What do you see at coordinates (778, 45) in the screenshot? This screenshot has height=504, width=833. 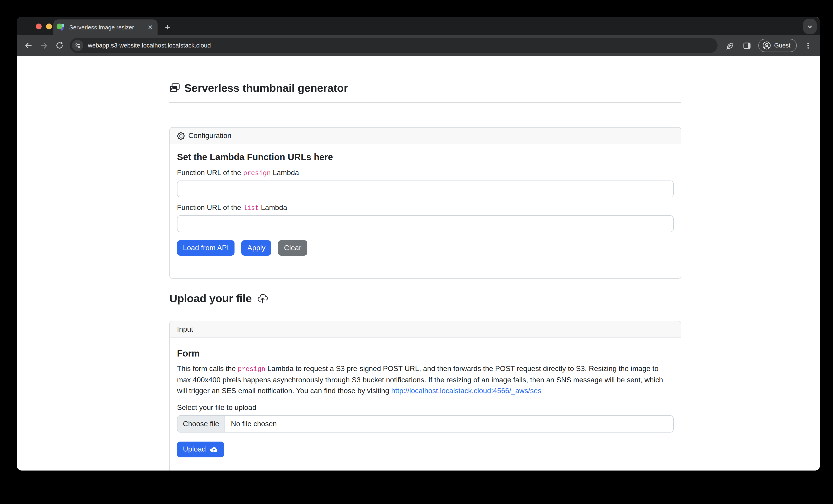 I see `profile-button: Guest` at bounding box center [778, 45].